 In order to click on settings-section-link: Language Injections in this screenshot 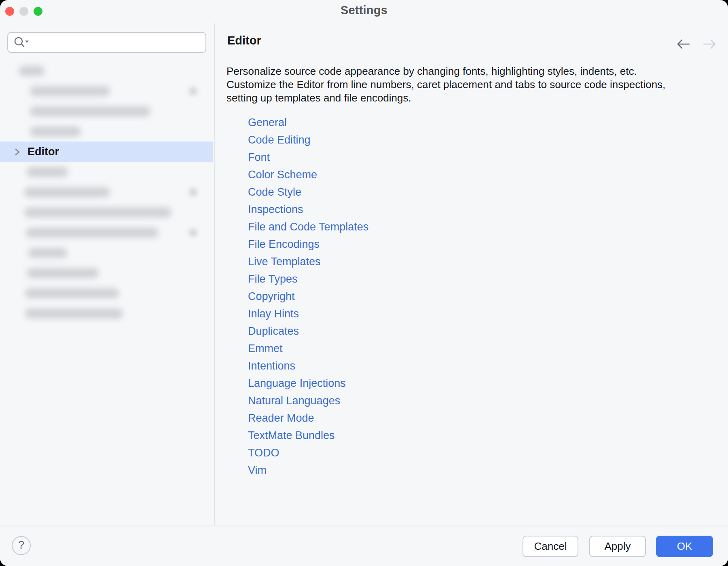, I will do `click(308, 383)`.